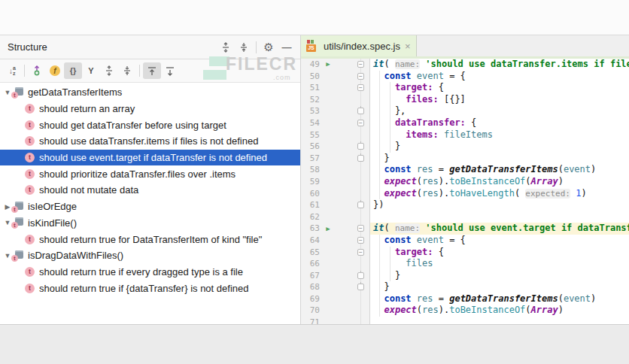  What do you see at coordinates (150, 256) in the screenshot?
I see `tree-item: ▼tisDragDataWithFiles()` at bounding box center [150, 256].